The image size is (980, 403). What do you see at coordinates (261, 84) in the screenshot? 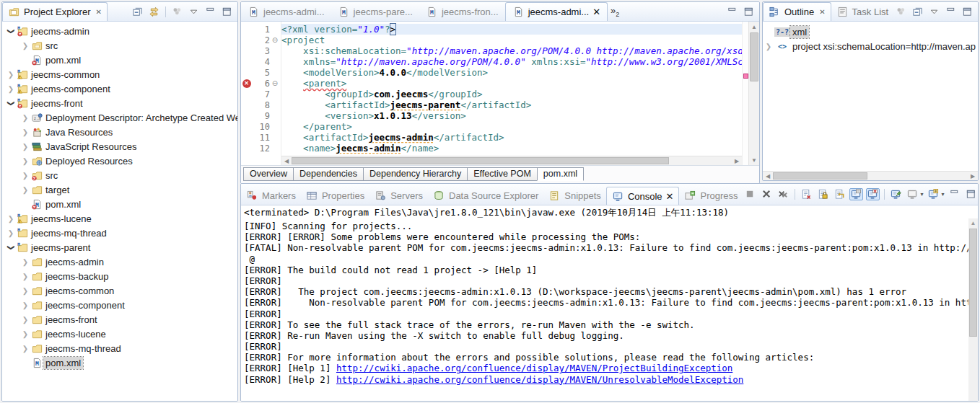
I see `gutter-line: ✕6⊖` at bounding box center [261, 84].